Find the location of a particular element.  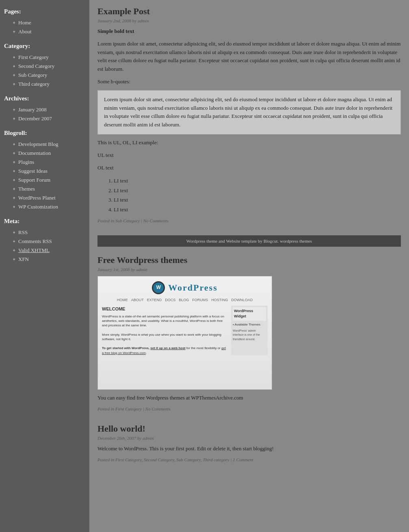

sidebar-item-dec-2007: ✦ December 2007 is located at coordinates (45, 119).